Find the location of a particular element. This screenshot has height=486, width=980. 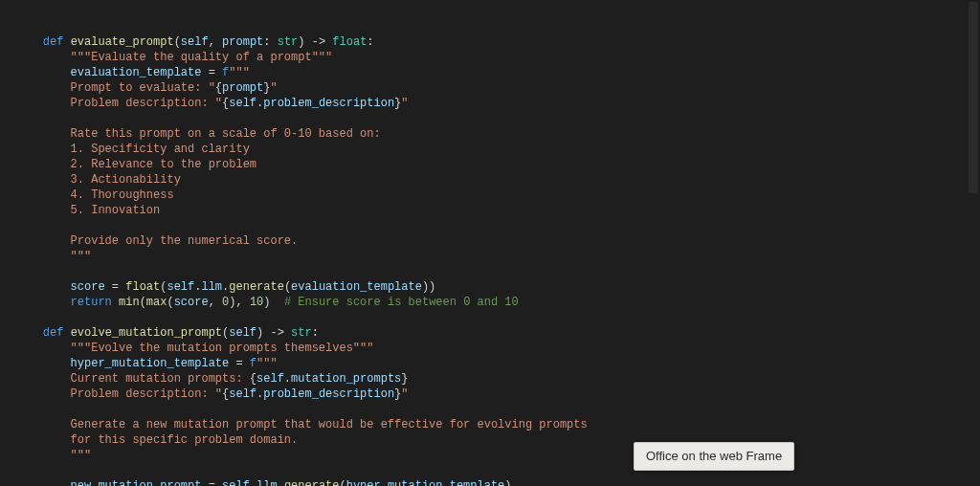

code-line: Prompt to evaluate: "{prompt}" is located at coordinates (498, 88).